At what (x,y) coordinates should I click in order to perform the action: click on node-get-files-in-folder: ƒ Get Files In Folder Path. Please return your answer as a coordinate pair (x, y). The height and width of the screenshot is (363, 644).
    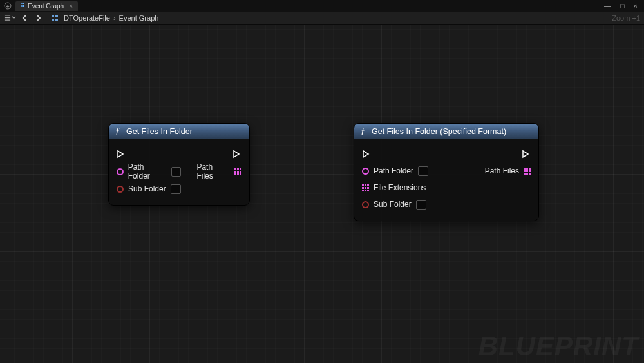
    Looking at the image, I should click on (179, 164).